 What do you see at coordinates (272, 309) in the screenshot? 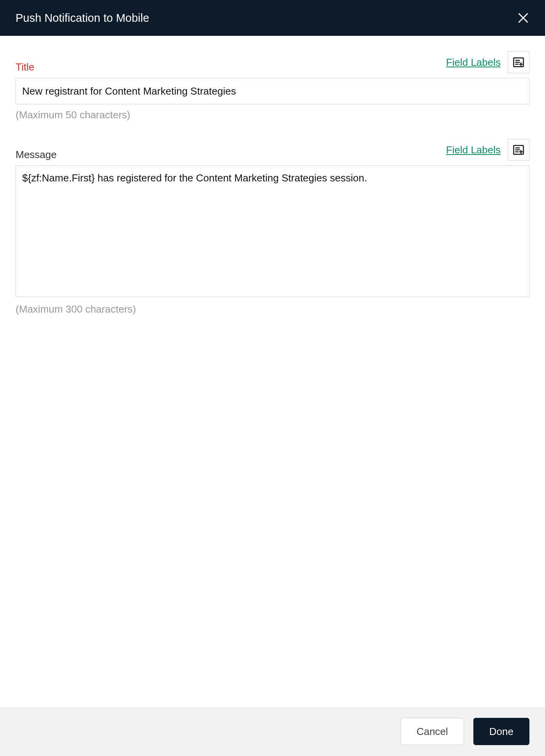
I see `message-helper-text: (Maximum 300 characters)` at bounding box center [272, 309].